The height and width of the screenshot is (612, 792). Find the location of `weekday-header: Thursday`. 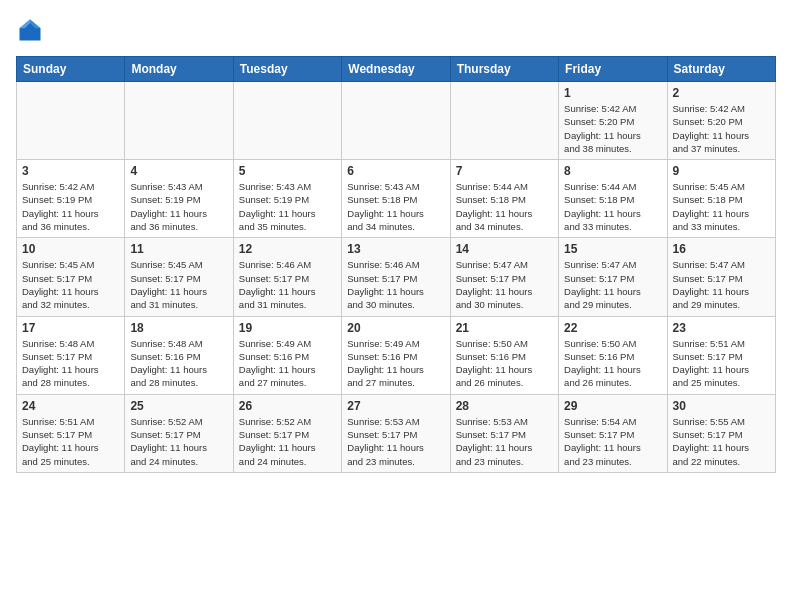

weekday-header: Thursday is located at coordinates (504, 70).